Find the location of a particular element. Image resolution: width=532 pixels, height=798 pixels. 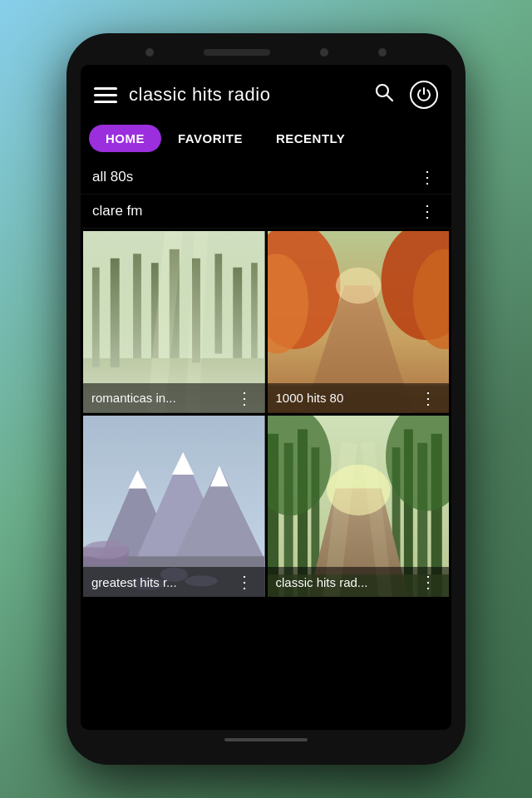

menu-button is located at coordinates (106, 95).